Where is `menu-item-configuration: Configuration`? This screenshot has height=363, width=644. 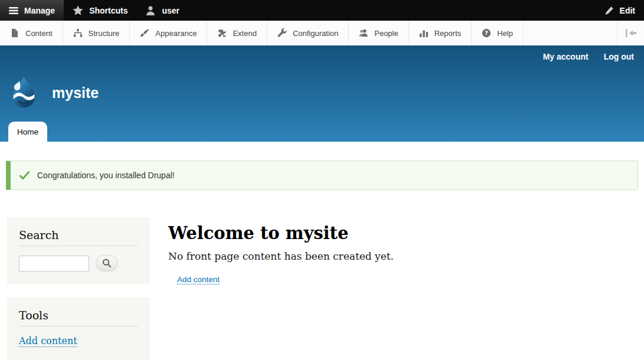
menu-item-configuration: Configuration is located at coordinates (308, 33).